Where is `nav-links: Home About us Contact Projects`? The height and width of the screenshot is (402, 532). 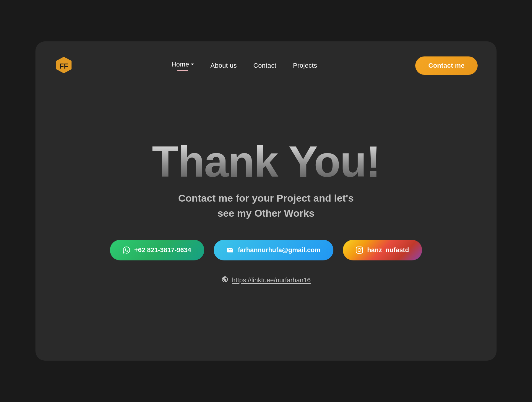 nav-links: Home About us Contact Projects is located at coordinates (244, 66).